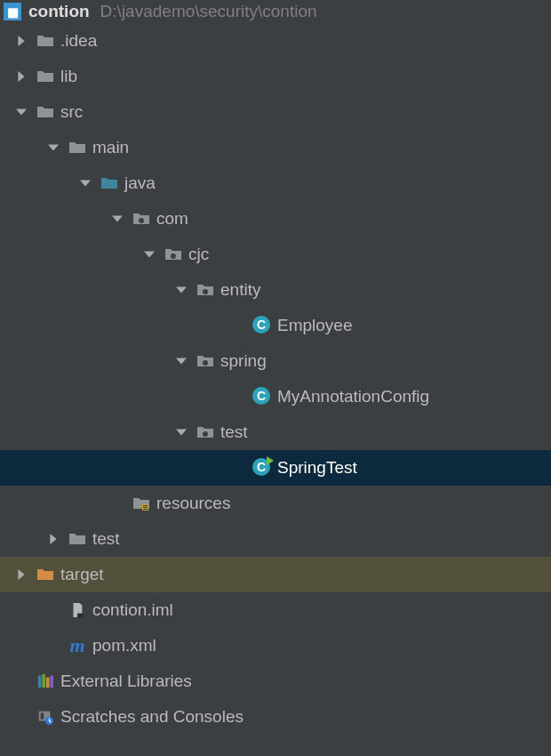 The height and width of the screenshot is (756, 551). I want to click on tree-item-lib: lib, so click(276, 76).